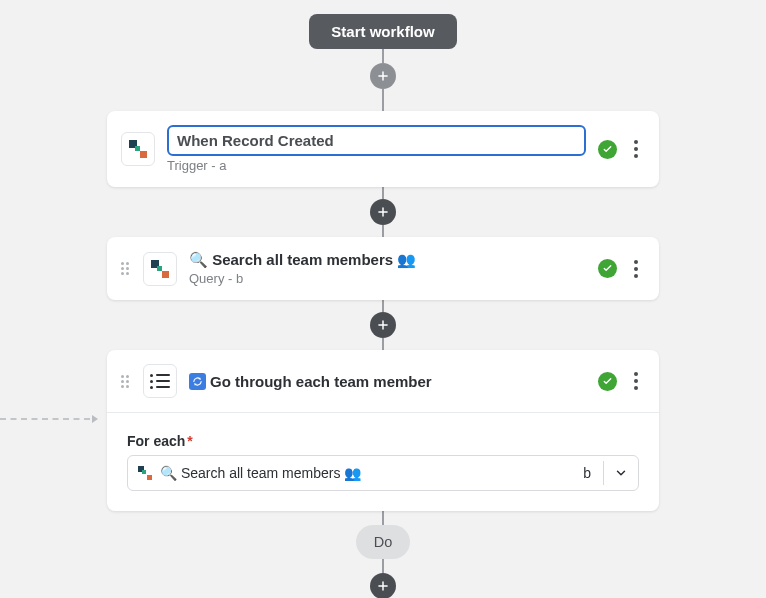 The image size is (766, 598). What do you see at coordinates (383, 441) in the screenshot?
I see `for-each-label: For each*` at bounding box center [383, 441].